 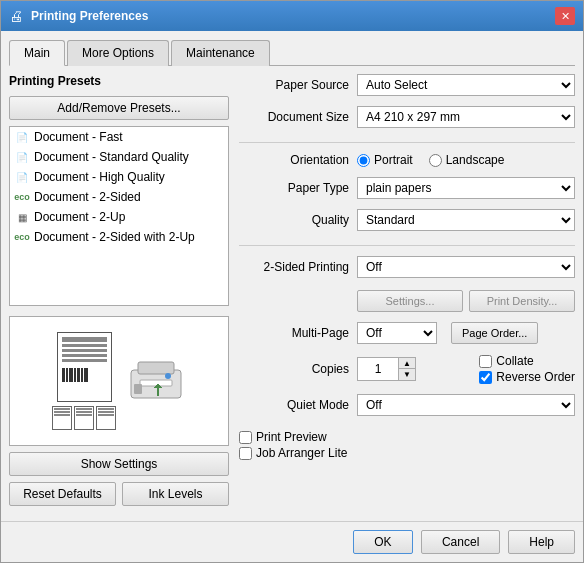 What do you see at coordinates (407, 369) in the screenshot?
I see `copies-row: Copies ▲ ▼ Collate` at bounding box center [407, 369].